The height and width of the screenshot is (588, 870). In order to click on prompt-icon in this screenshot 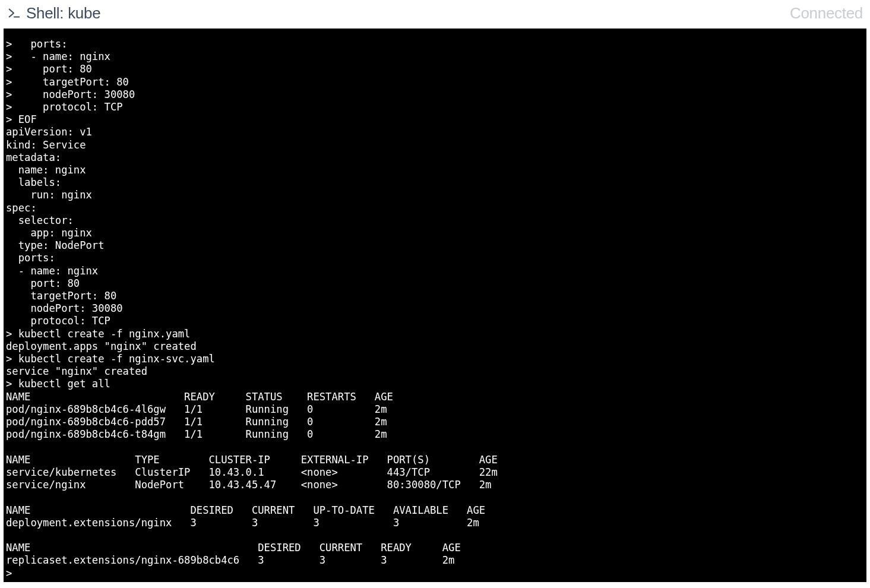, I will do `click(14, 13)`.